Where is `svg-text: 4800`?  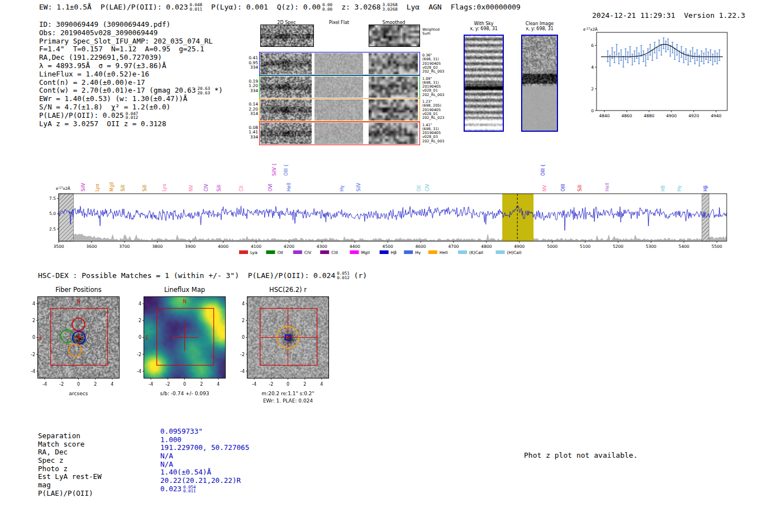 svg-text: 4800 is located at coordinates (486, 247).